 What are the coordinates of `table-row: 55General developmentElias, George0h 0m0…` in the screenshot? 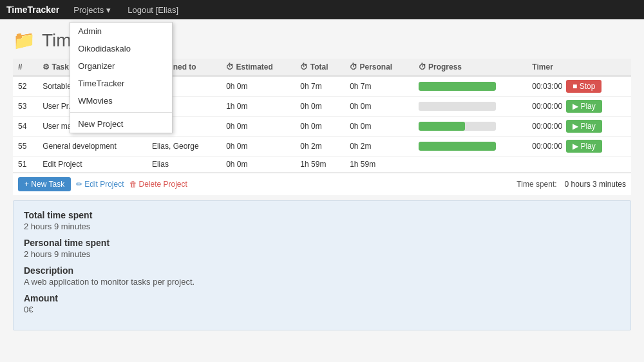 It's located at (322, 147).